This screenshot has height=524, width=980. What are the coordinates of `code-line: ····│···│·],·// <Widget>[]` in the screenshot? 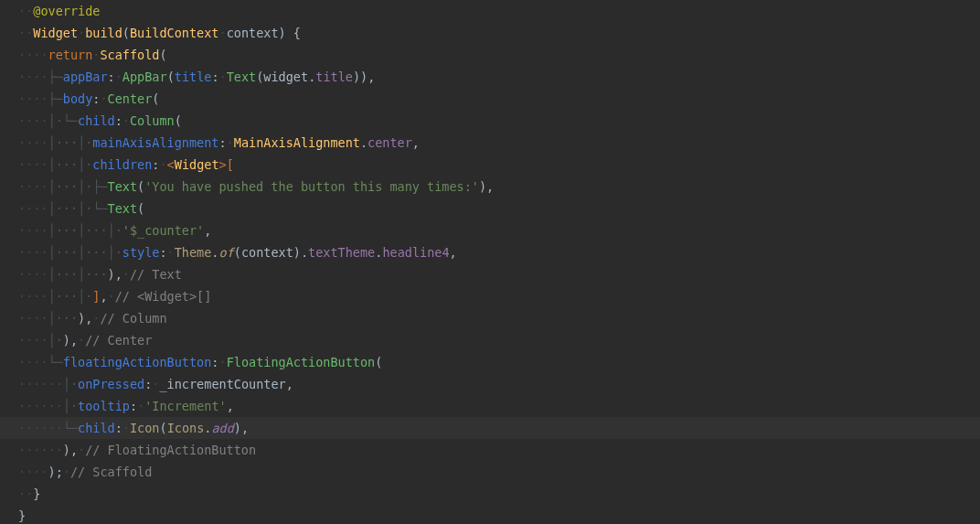 It's located at (490, 296).